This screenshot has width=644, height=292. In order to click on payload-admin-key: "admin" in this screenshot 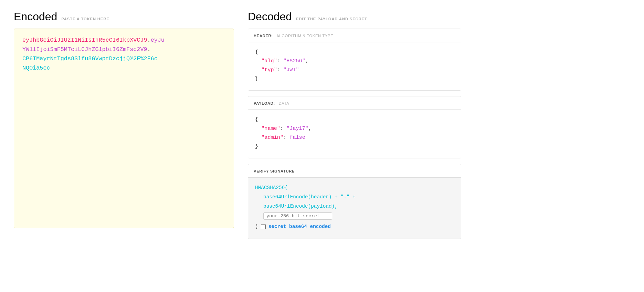, I will do `click(272, 137)`.